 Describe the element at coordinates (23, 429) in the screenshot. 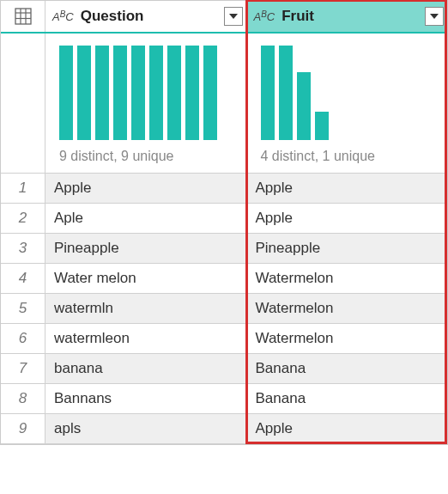

I see `row-number: 9` at that location.